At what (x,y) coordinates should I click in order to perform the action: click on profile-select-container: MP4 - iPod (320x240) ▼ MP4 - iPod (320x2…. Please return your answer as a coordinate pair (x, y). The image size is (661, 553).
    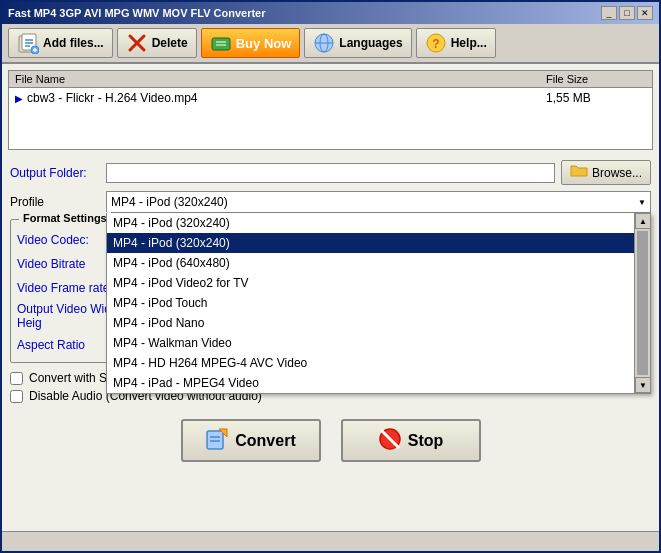
    Looking at the image, I should click on (378, 202).